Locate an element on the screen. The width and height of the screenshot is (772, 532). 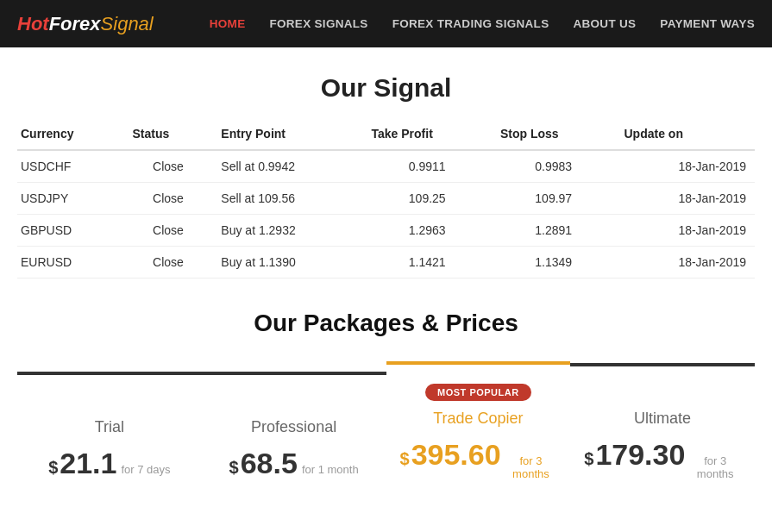
logo-hot: Hot is located at coordinates (33, 24).